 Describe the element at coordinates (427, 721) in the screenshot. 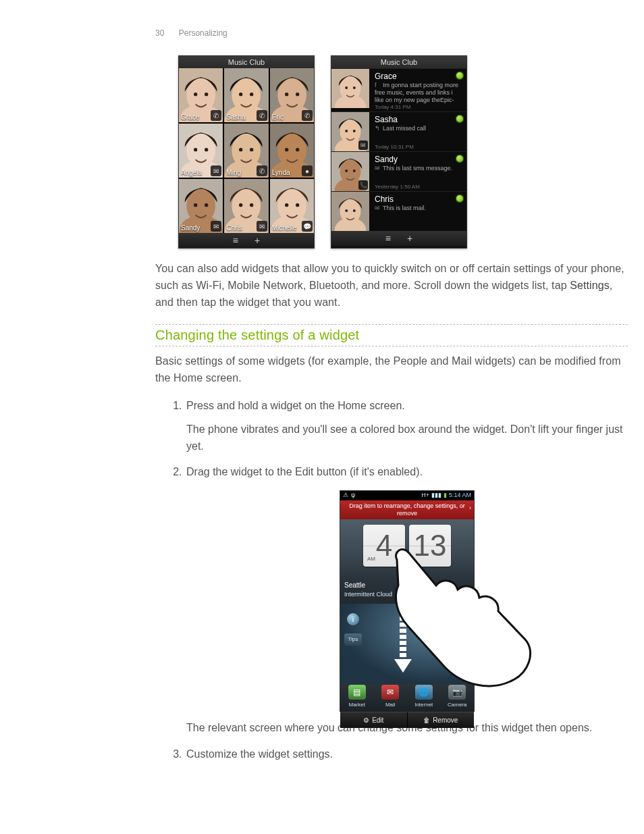

I see `trash-icon: 🗑` at that location.